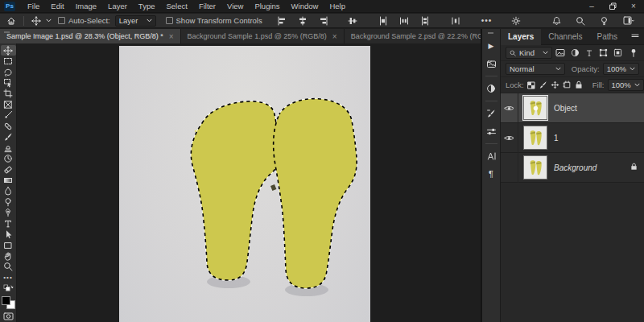 The height and width of the screenshot is (322, 644). I want to click on paragraph-panel-icon: ¶, so click(491, 174).